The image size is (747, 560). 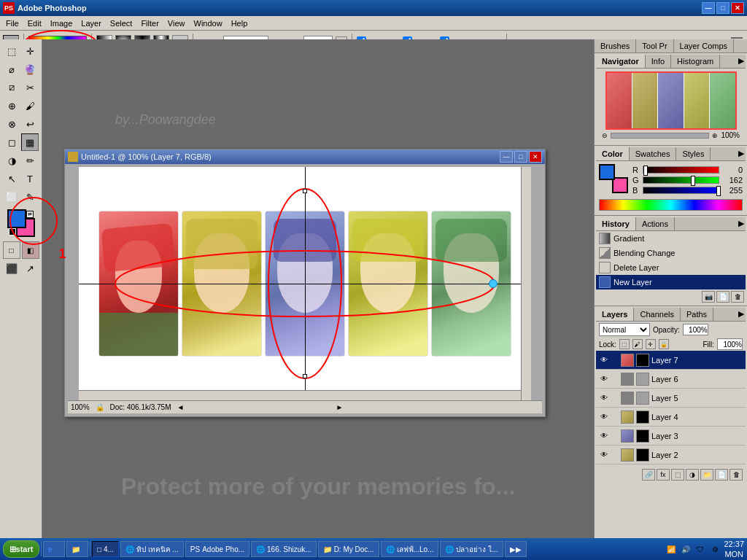 What do you see at coordinates (671, 379) in the screenshot?
I see `layer-item-6: 👁 Layer 6` at bounding box center [671, 379].